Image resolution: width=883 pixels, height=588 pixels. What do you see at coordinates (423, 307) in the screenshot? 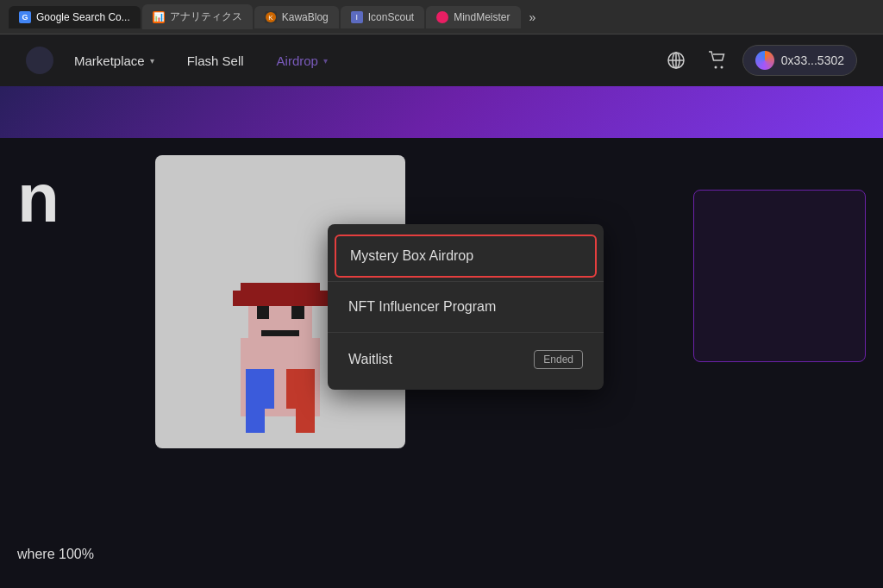
I see `dropdown-nft-label: NFT Influencer Program` at bounding box center [423, 307].